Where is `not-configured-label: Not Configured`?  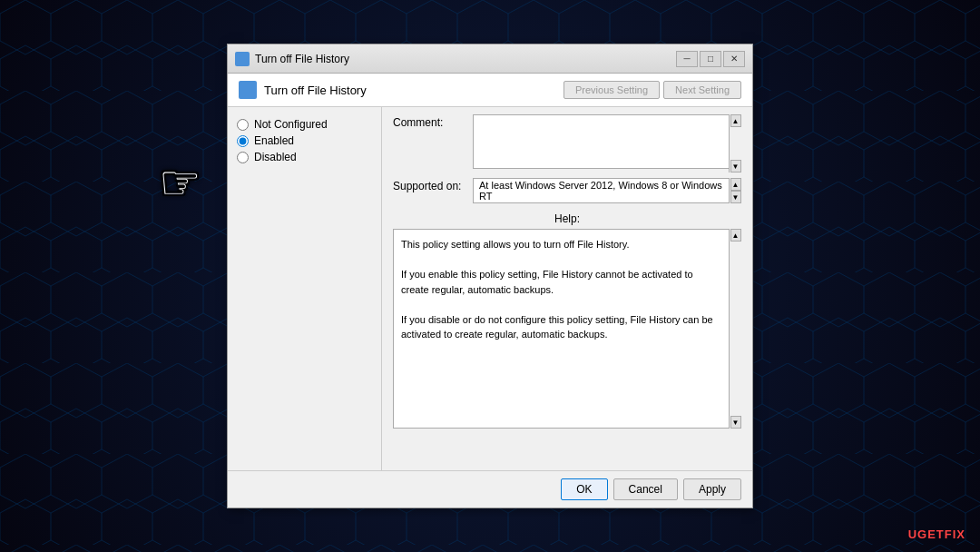 not-configured-label: Not Configured is located at coordinates (290, 124).